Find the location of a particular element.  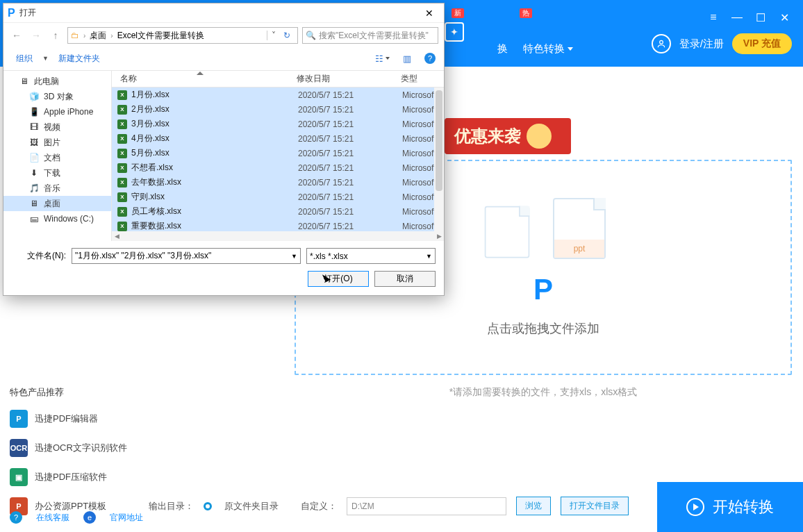

drop-zone-text: 点击或拖拽文件添加 is located at coordinates (543, 329).